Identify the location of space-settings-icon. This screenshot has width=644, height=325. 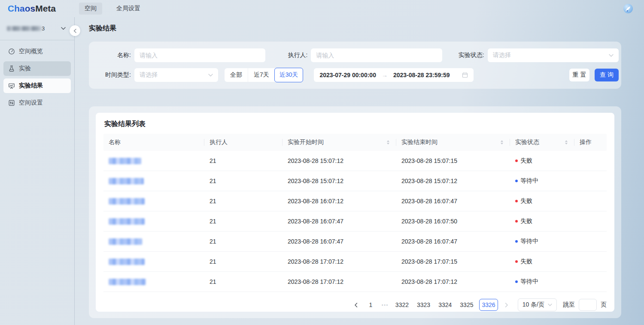
(12, 103).